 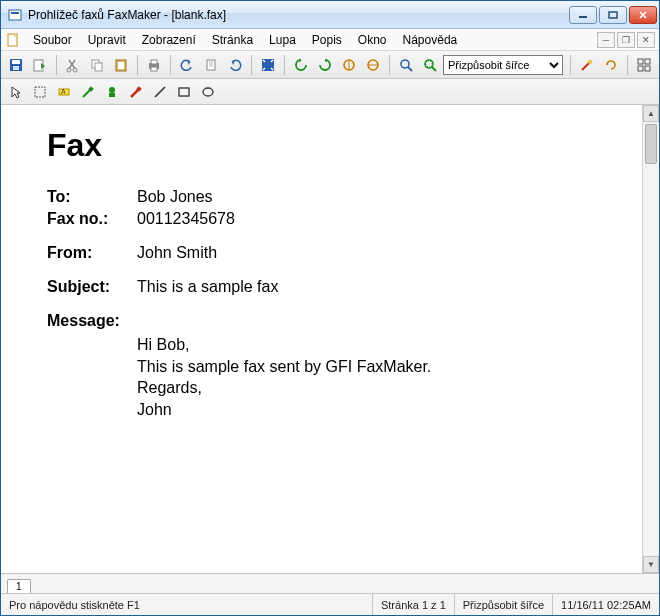 What do you see at coordinates (650, 339) in the screenshot?
I see `vertical-scrollbar: ▲ ▼` at bounding box center [650, 339].